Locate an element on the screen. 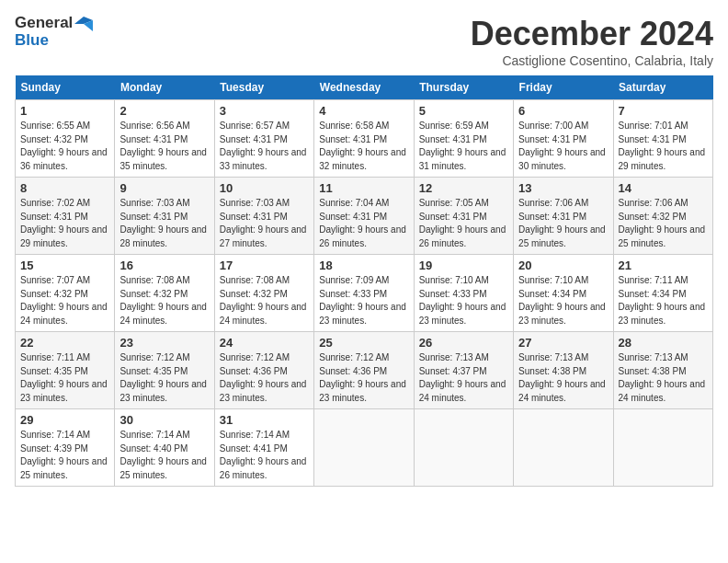 Image resolution: width=728 pixels, height=563 pixels. table-cell: 23 Sunrise: 7:12 AM Sunset: 4:35 PM Dayl… is located at coordinates (165, 371).